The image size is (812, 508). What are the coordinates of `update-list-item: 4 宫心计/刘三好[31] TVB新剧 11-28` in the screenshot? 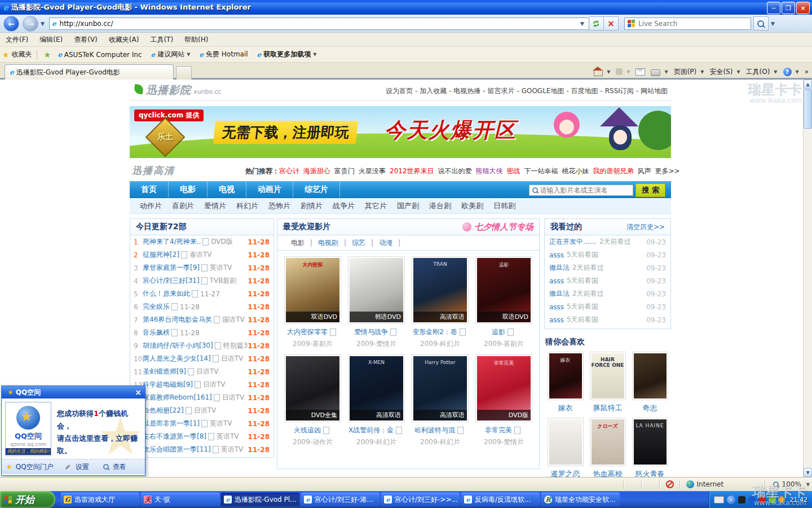 It's located at (202, 281).